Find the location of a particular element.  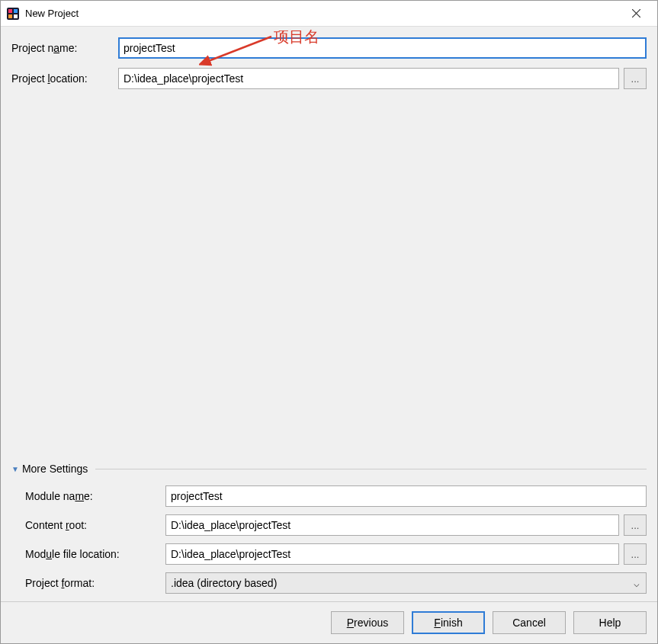

project-name-label: Project name: is located at coordinates (65, 48).